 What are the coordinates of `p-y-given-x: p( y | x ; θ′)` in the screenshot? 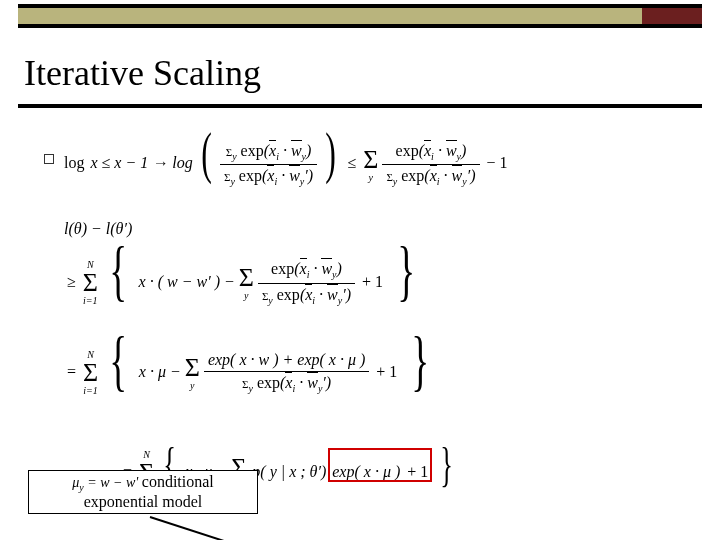 It's located at (289, 472).